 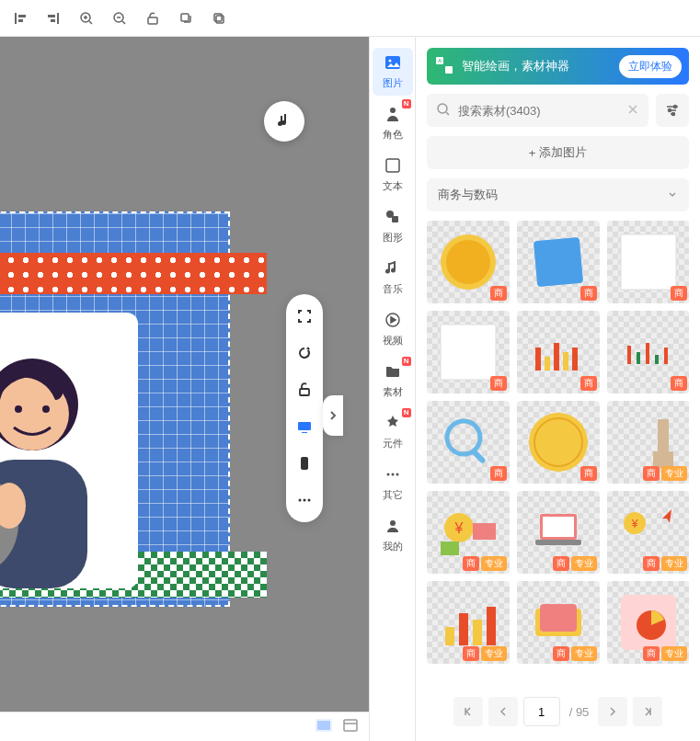 I want to click on zoom-out-button, so click(x=120, y=18).